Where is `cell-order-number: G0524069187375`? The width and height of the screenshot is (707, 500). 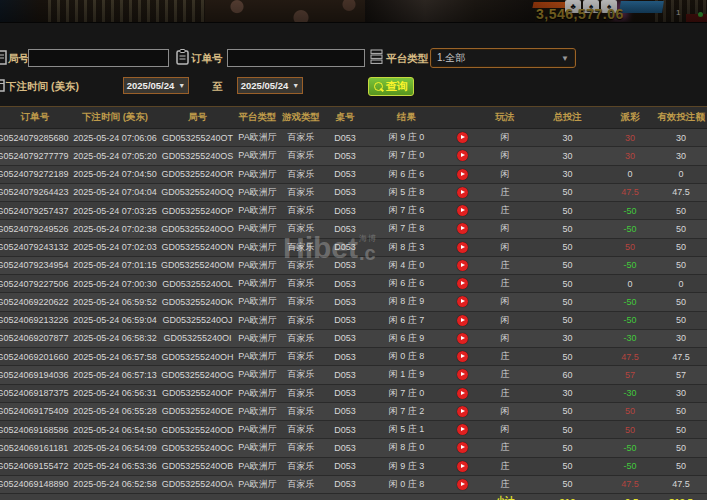 cell-order-number: G0524069187375 is located at coordinates (35, 393).